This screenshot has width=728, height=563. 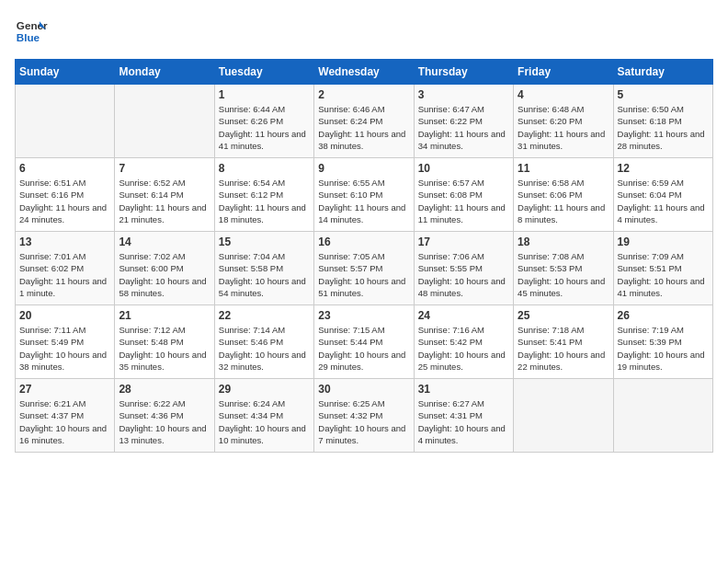 I want to click on day-info: Sunrise: 7:11 AM Sunset: 5:49 PM Dayligh…, so click(x=64, y=348).